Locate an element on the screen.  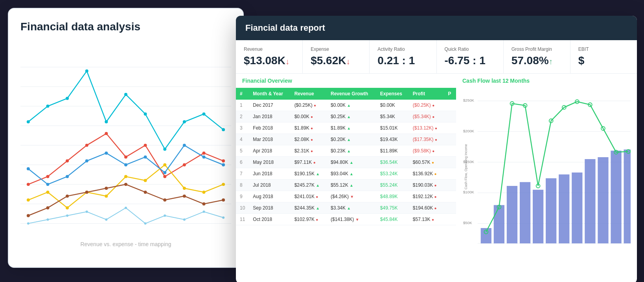
col-profit: Profit is located at coordinates (427, 94).